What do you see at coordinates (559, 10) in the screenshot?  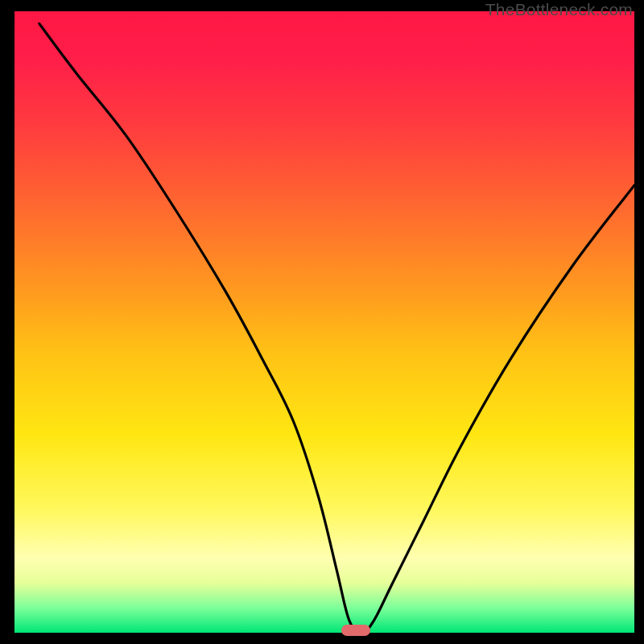 I see `watermark-text: TheBottleneck.com` at bounding box center [559, 10].